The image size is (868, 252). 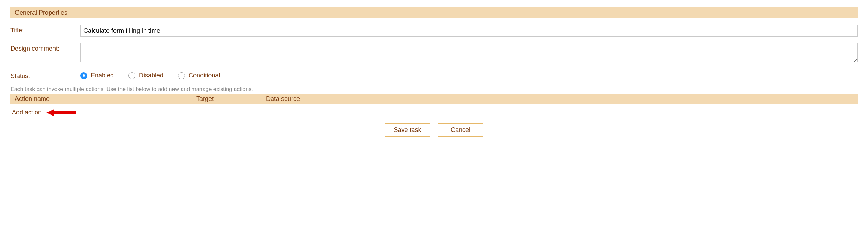 What do you see at coordinates (146, 75) in the screenshot?
I see `status-radio-disabled: Disabled` at bounding box center [146, 75].